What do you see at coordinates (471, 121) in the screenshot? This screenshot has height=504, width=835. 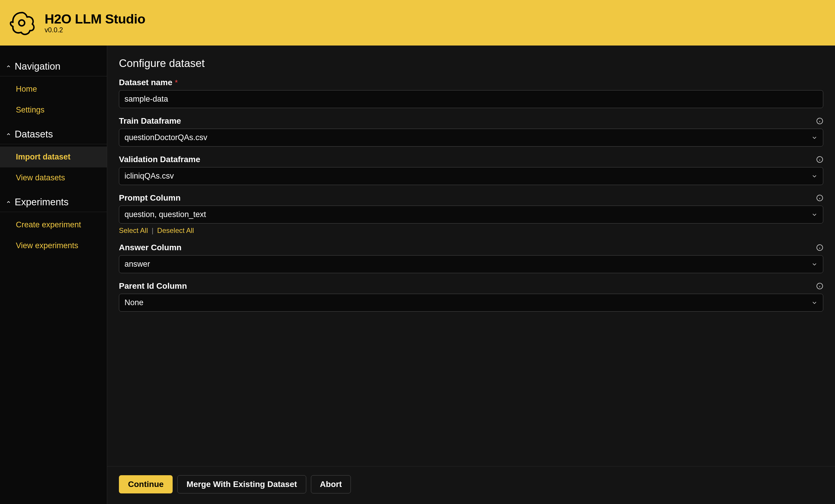 I see `label-row: Train Dataframe` at bounding box center [471, 121].